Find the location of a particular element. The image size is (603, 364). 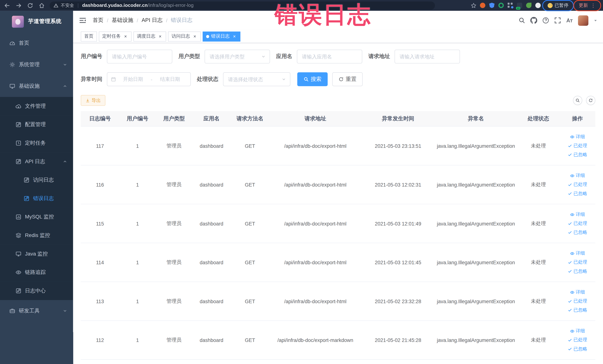

filter-user-type: 用户类型 is located at coordinates (224, 57).